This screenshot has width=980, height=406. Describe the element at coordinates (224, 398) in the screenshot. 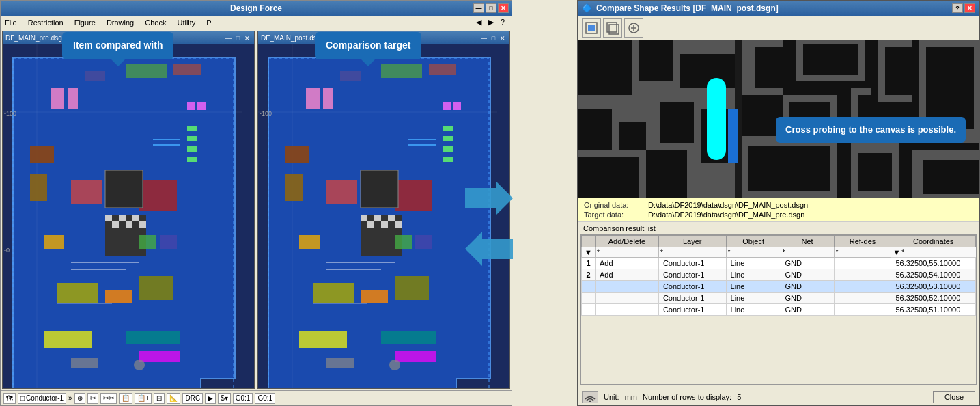

I see `status-dollar: $▾` at that location.